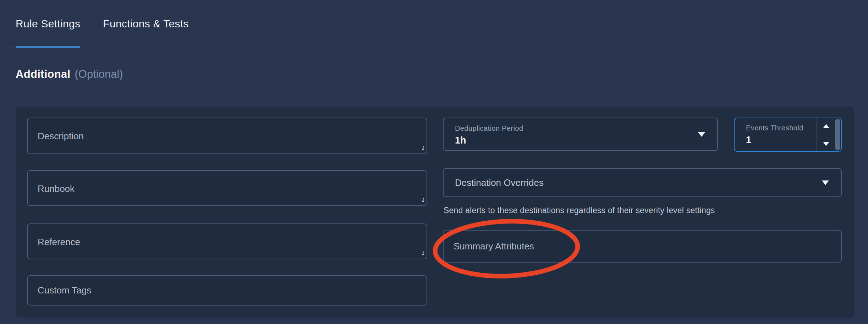  I want to click on summary-attributes-field, so click(642, 239).